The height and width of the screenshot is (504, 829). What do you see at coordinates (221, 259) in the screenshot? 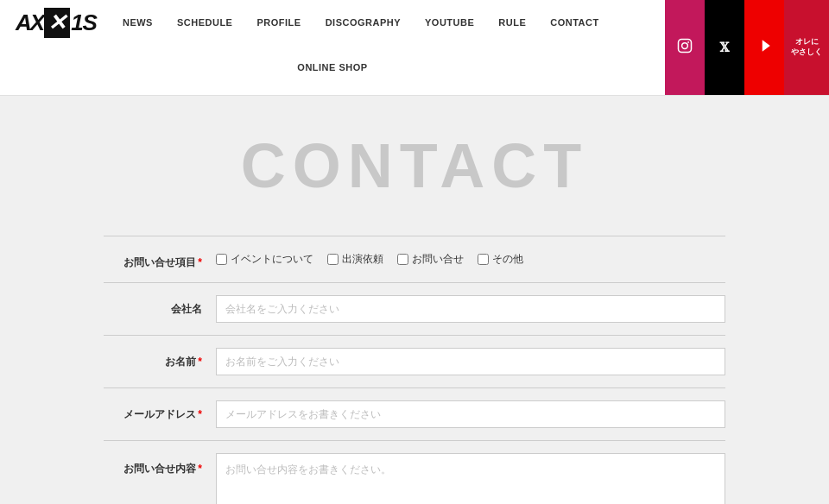
I see `checkbox-event-input` at bounding box center [221, 259].